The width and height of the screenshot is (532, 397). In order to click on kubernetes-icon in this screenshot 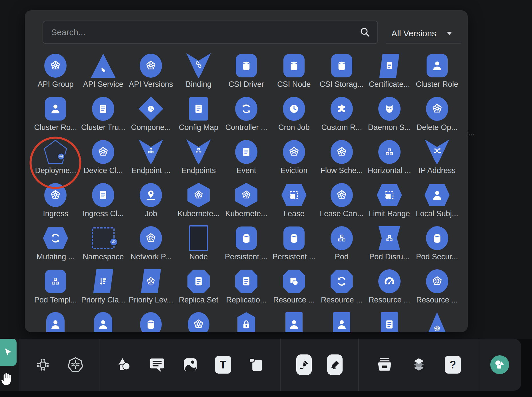, I will do `click(75, 365)`.